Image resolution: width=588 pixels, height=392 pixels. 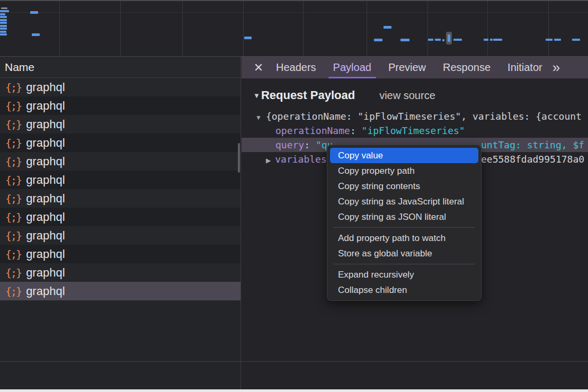 What do you see at coordinates (556, 68) in the screenshot?
I see `more-tabs-icon: »` at bounding box center [556, 68].